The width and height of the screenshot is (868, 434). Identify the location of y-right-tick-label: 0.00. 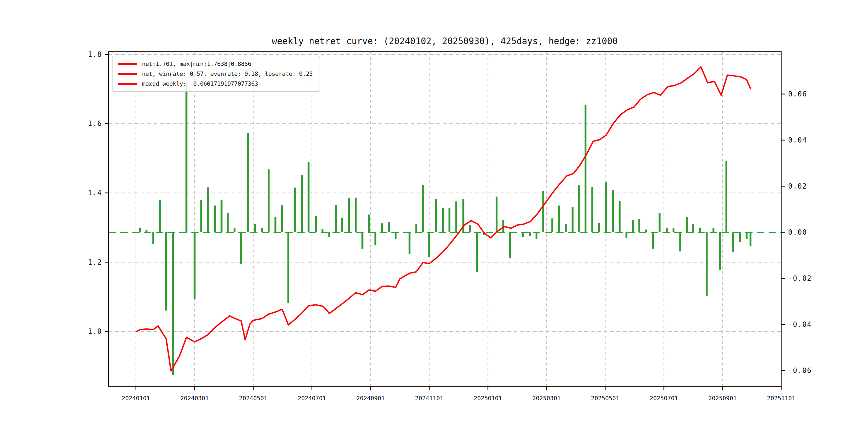
(798, 232).